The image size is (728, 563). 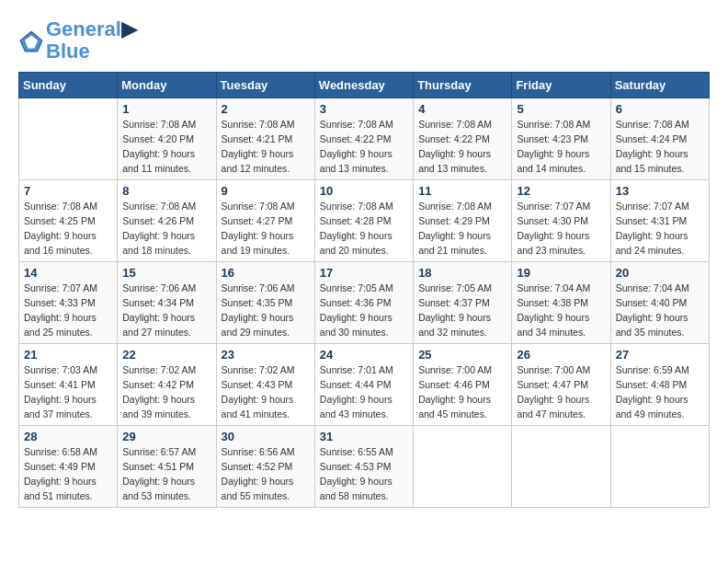 I want to click on day-number: 3, so click(x=364, y=109).